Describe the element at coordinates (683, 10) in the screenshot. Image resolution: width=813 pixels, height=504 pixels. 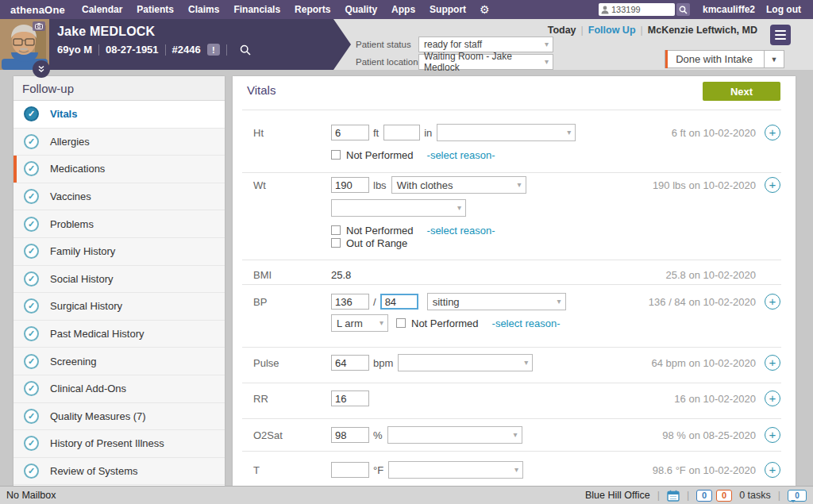
I see `search-button` at that location.